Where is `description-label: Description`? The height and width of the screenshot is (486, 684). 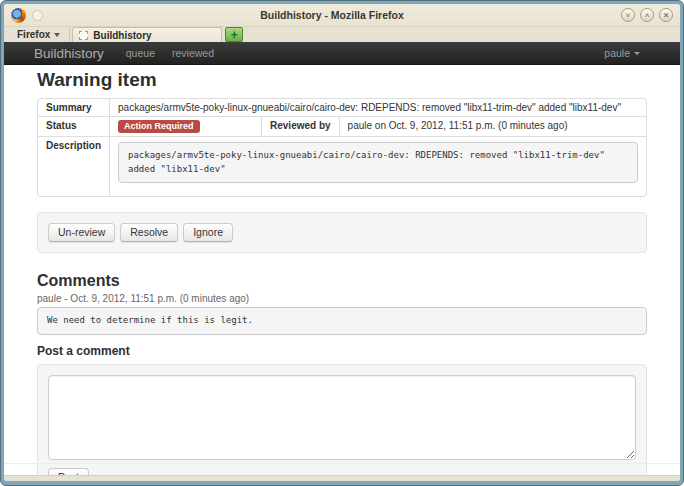 description-label: Description is located at coordinates (74, 166).